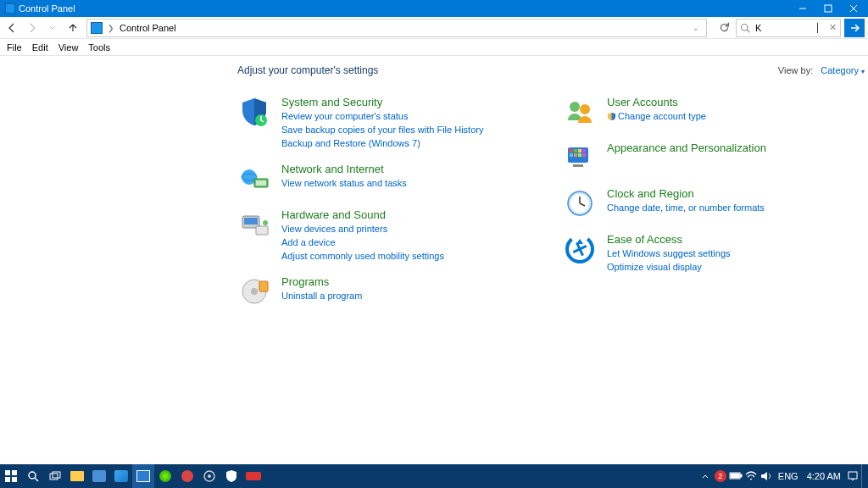  I want to click on ease-of-access-icon, so click(580, 249).